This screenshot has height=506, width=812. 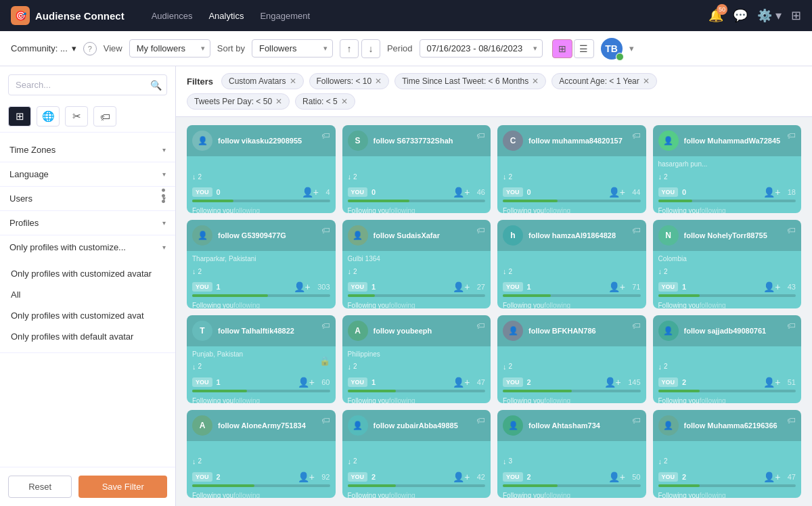 I want to click on settings-button: ⚙️ ▾, so click(x=769, y=16).